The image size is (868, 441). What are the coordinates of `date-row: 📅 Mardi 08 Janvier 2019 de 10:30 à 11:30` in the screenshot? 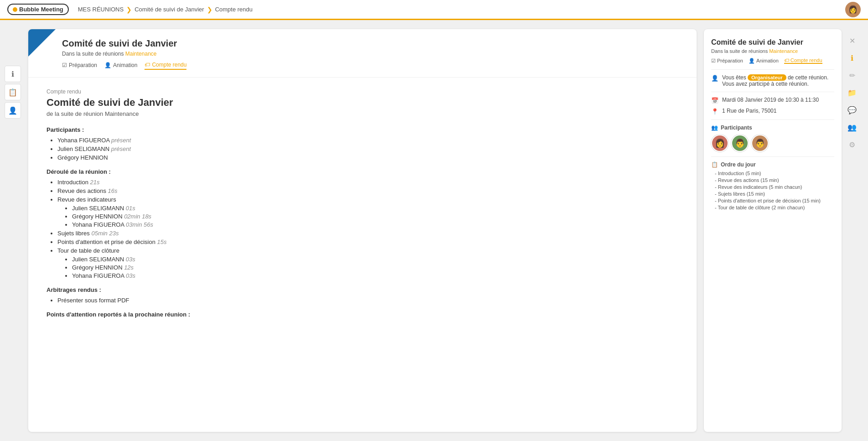 It's located at (773, 100).